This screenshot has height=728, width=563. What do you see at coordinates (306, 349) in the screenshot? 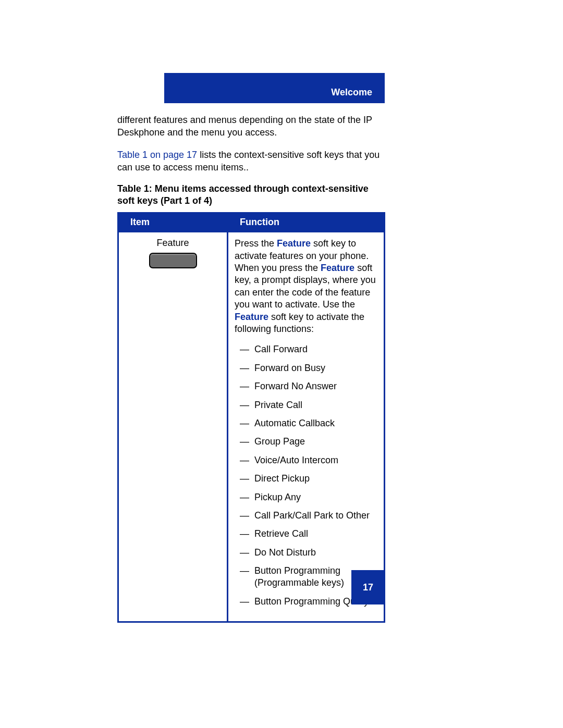
I see `list-item: Call Forward` at bounding box center [306, 349].